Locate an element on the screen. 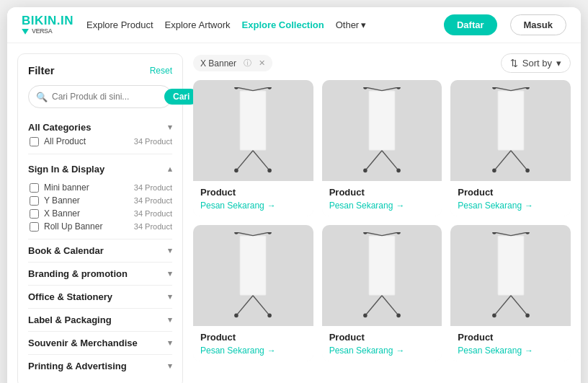 This screenshot has width=588, height=383. all-categories-header: All Categories ▾ is located at coordinates (100, 127).